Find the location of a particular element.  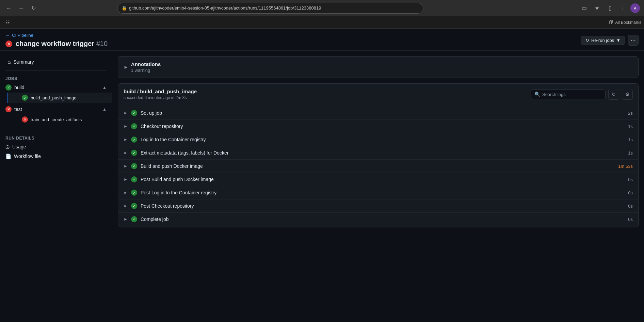

page-title: change workflow trigger #10 is located at coordinates (62, 44).